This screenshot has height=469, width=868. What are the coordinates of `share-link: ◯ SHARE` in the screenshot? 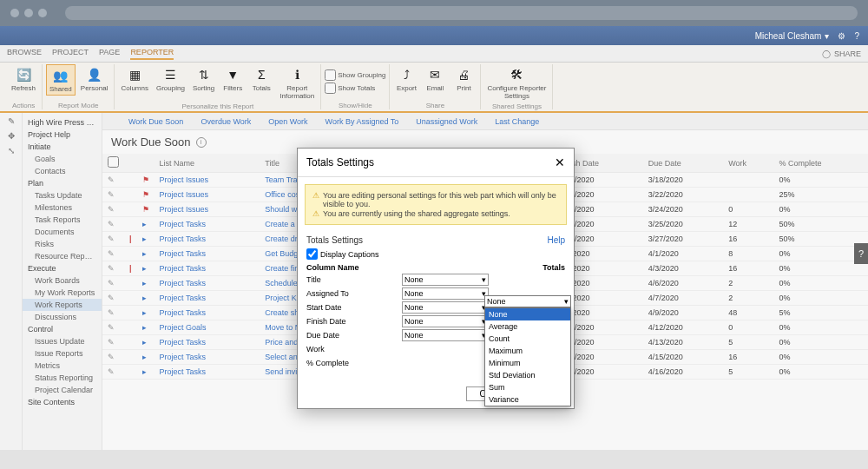 It's located at (842, 54).